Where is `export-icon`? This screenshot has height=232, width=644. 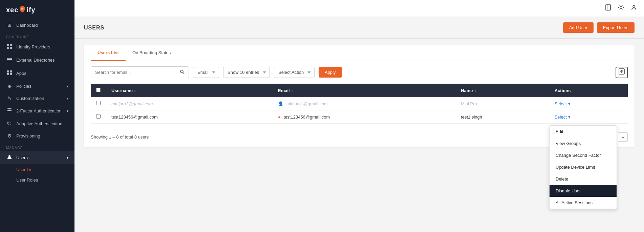 export-icon is located at coordinates (622, 72).